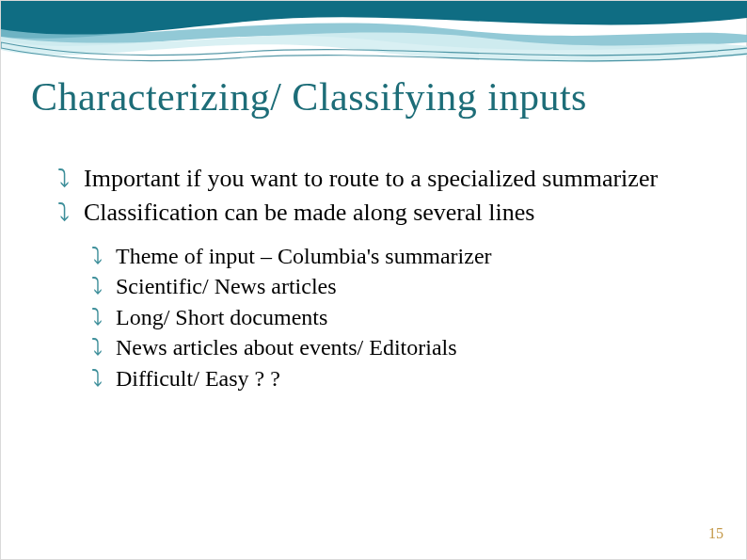 The height and width of the screenshot is (560, 747). Describe the element at coordinates (374, 39) in the screenshot. I see `wave-decoration` at that location.